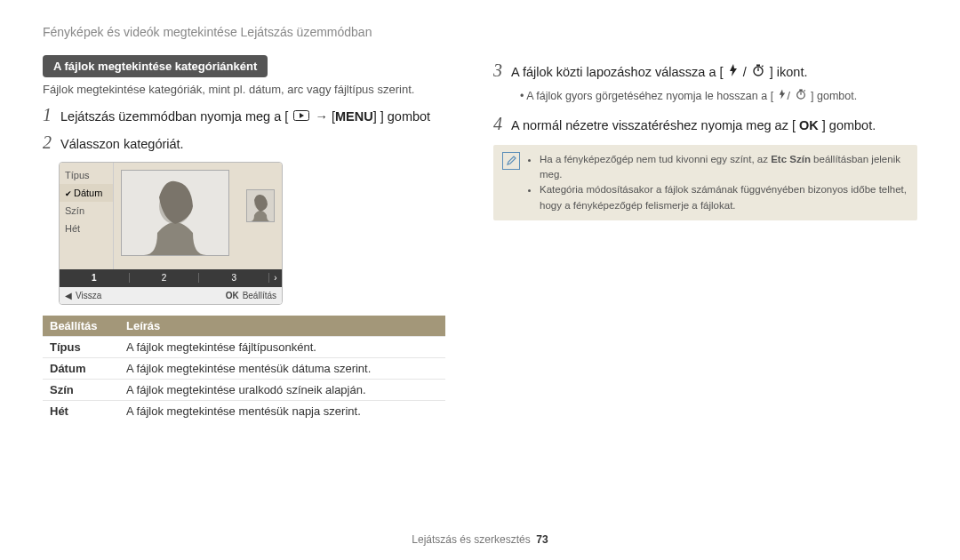 The height and width of the screenshot is (560, 960). I want to click on table-row: Dátum A fájlok megtekintése mentésük dát…, so click(244, 368).